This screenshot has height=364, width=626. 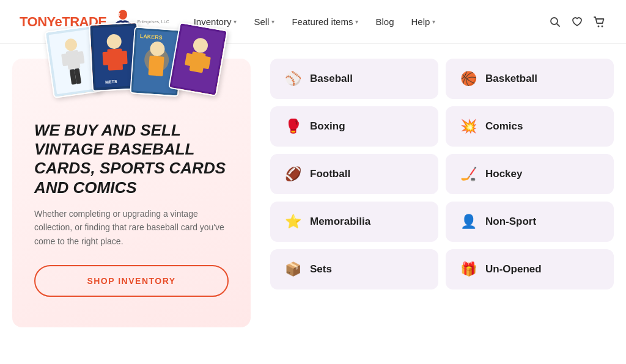 What do you see at coordinates (529, 126) in the screenshot?
I see `category-comics: 💥 Comics` at bounding box center [529, 126].